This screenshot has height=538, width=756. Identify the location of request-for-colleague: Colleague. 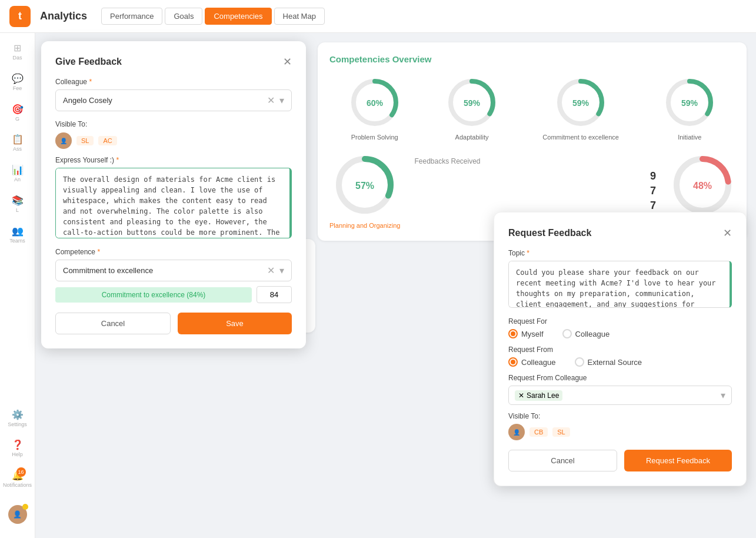
(586, 334).